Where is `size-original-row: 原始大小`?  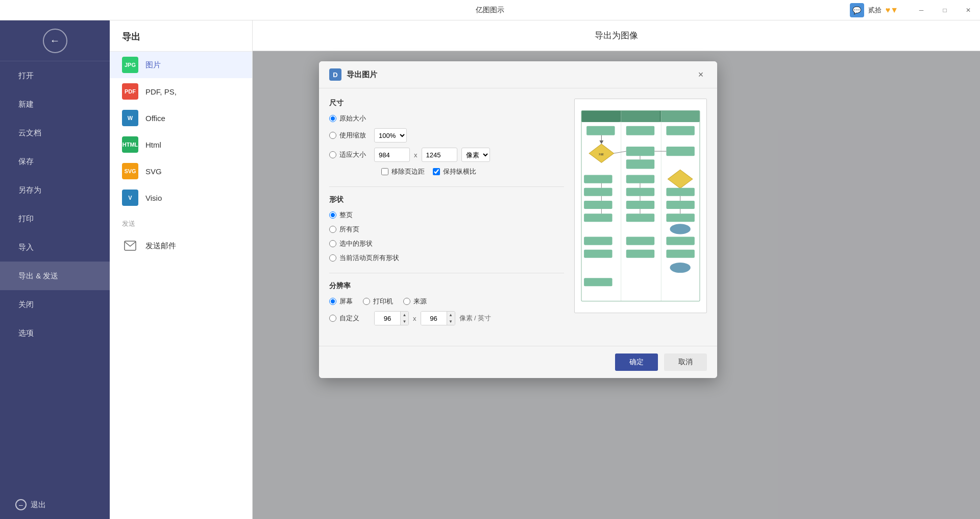 size-original-row: 原始大小 is located at coordinates (447, 119).